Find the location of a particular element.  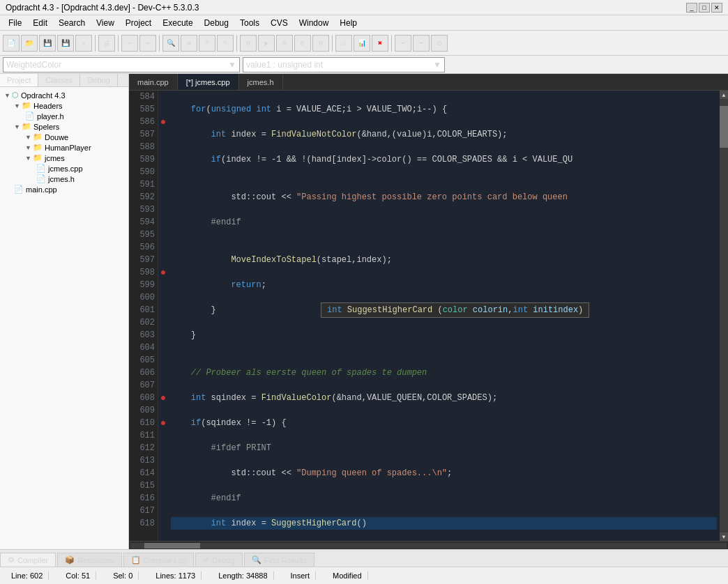

folder-icon-humanplayer: 📁 is located at coordinates (38, 148).